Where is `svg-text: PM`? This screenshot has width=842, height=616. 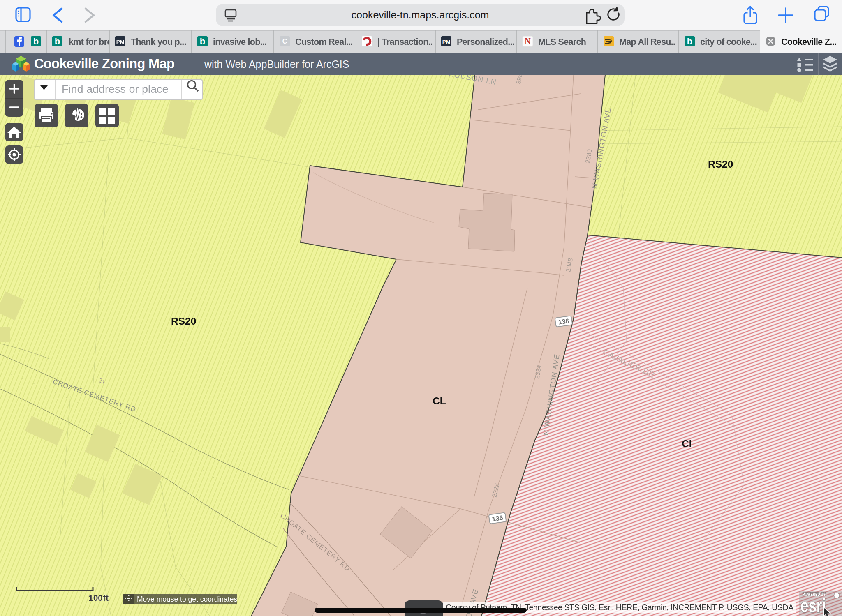
svg-text: PM is located at coordinates (120, 42).